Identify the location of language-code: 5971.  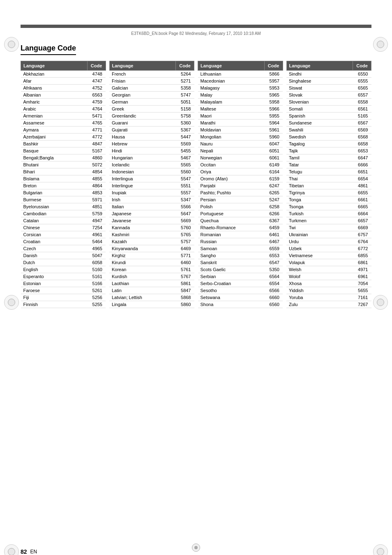
(96, 200).